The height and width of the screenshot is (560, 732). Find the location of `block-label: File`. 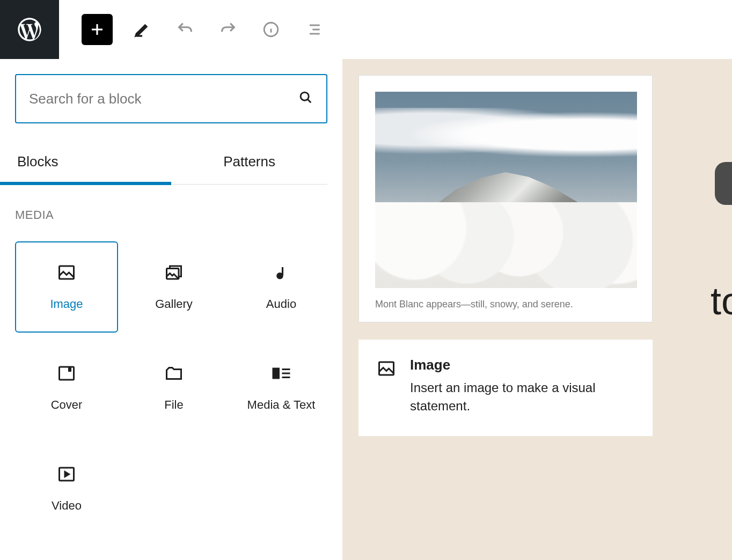

block-label: File is located at coordinates (174, 405).